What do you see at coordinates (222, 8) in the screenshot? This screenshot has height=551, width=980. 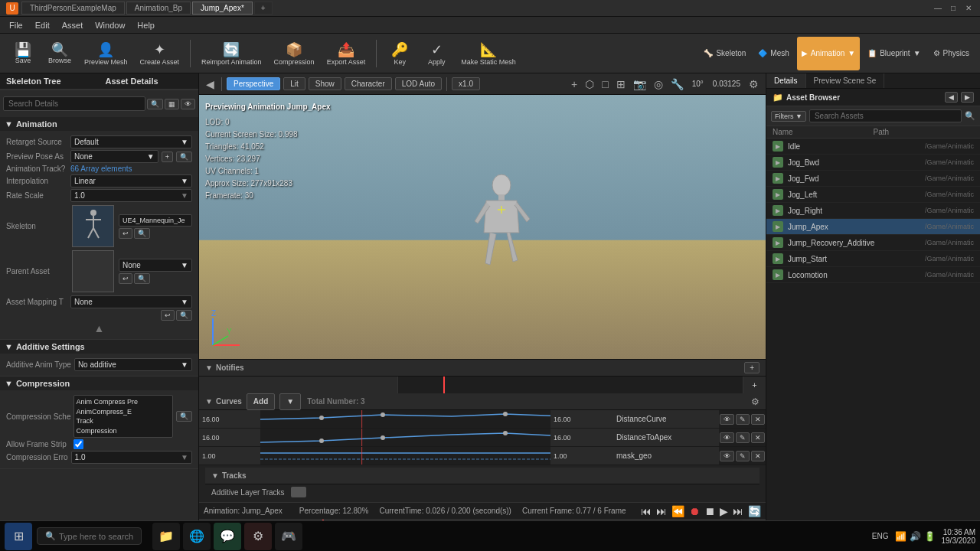 I see `tab-jumpapex: Jump_Apex*` at bounding box center [222, 8].